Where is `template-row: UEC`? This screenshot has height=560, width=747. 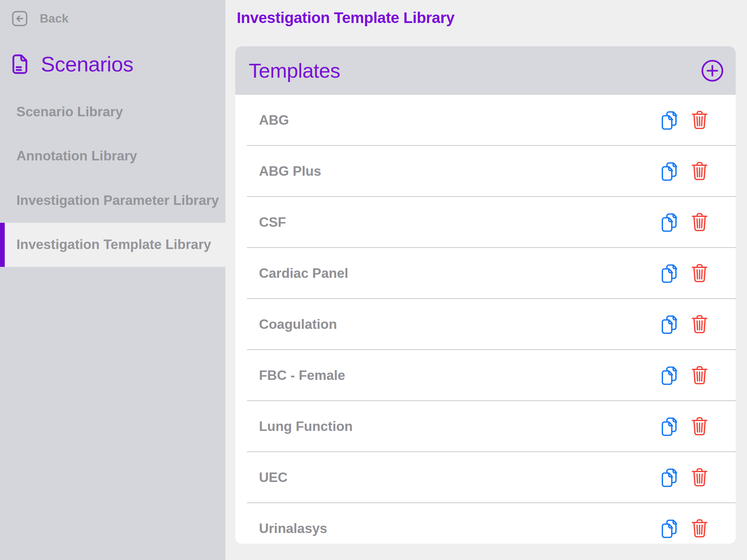
template-row: UEC is located at coordinates (485, 478).